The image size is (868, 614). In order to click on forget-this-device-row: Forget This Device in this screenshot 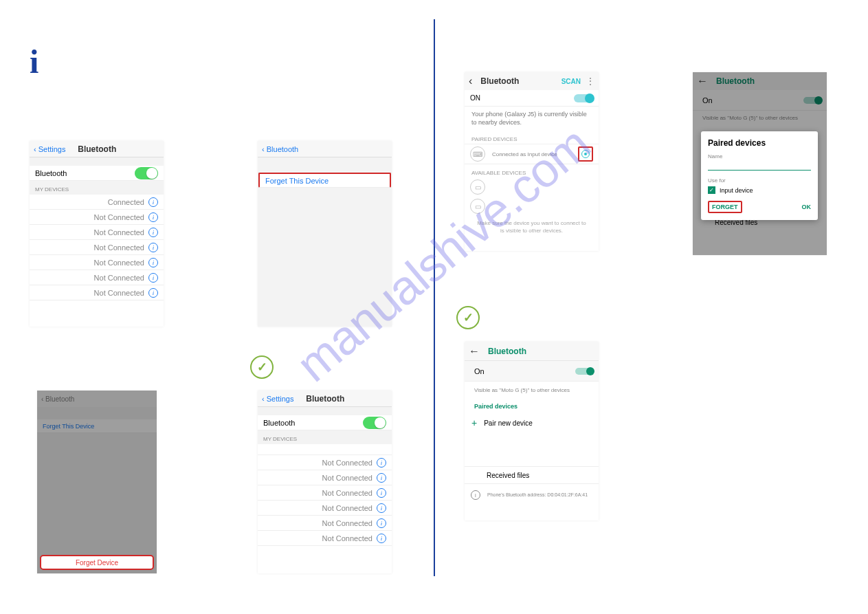, I will do `click(324, 180)`.